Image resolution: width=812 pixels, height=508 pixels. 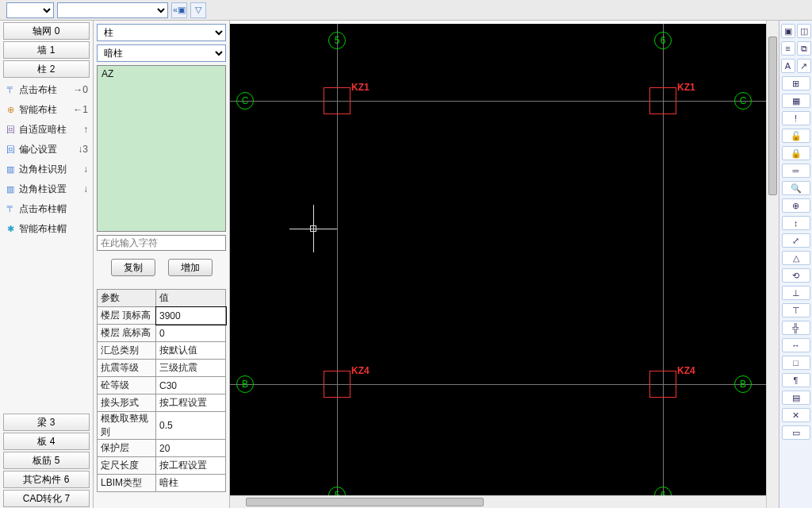 What do you see at coordinates (796, 206) in the screenshot?
I see `tool-icon: ⊕` at bounding box center [796, 206].